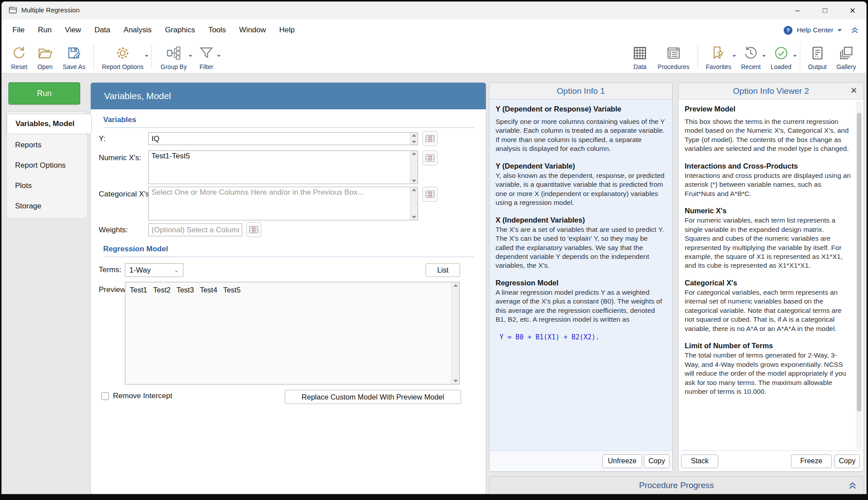 Image resolution: width=868 pixels, height=500 pixels. What do you see at coordinates (105, 396) in the screenshot?
I see `remove-intercept-checkbox` at bounding box center [105, 396].